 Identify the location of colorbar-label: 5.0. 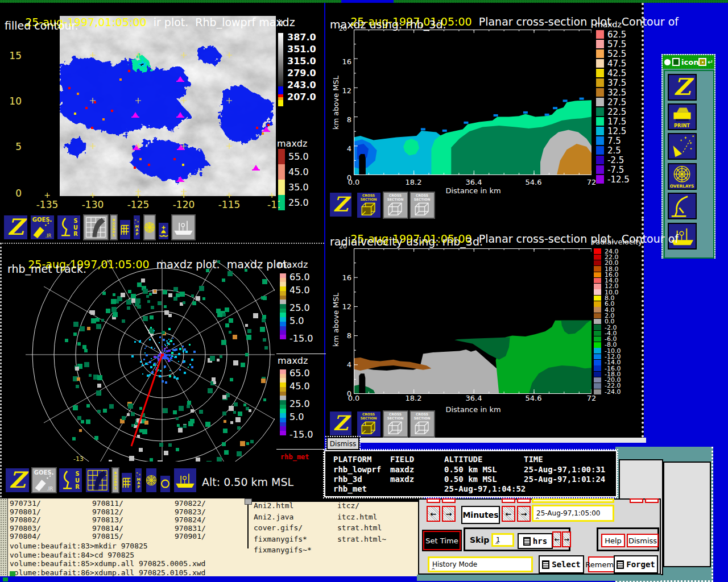
(297, 417).